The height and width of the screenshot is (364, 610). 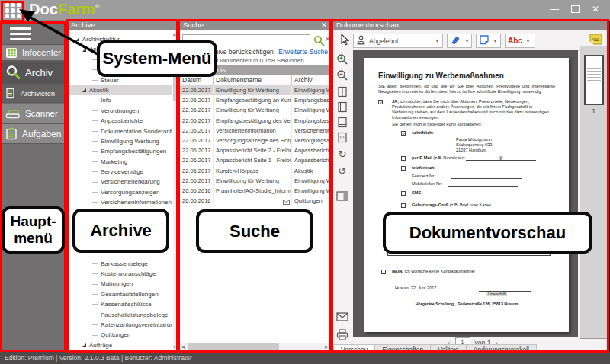 What do you see at coordinates (34, 134) in the screenshot?
I see `sidebar-item-aufgaben: Aufgaben` at bounding box center [34, 134].